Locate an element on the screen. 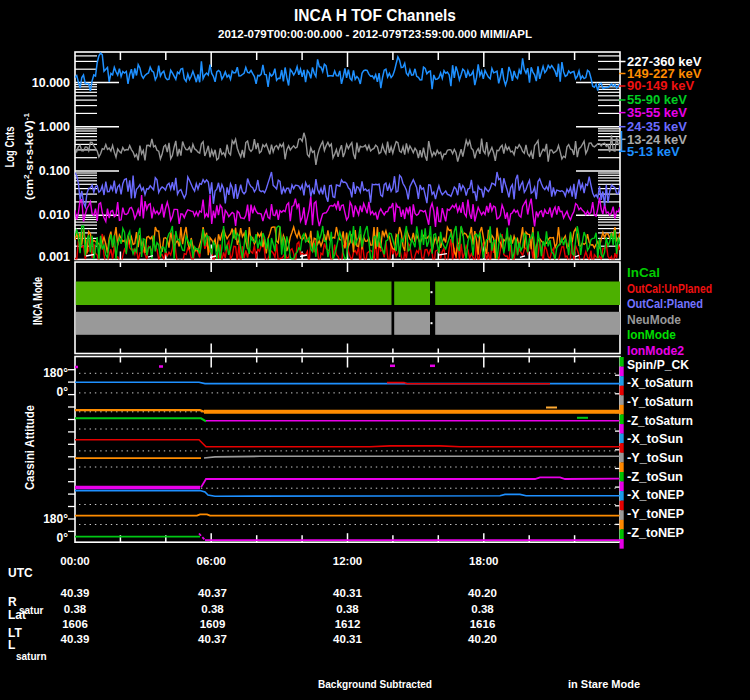 The image size is (750, 700). svg-text: 1606 is located at coordinates (75, 624).